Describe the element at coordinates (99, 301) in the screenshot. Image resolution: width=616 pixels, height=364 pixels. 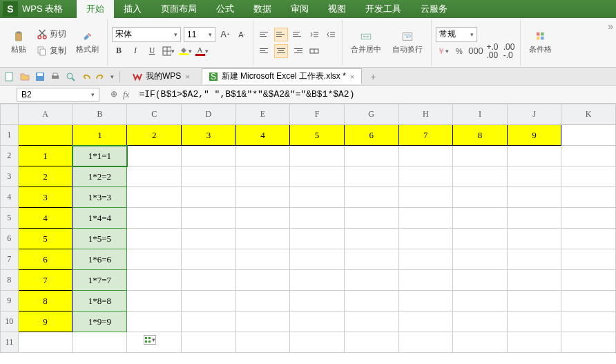
I see `cell: 1*8=8` at that location.